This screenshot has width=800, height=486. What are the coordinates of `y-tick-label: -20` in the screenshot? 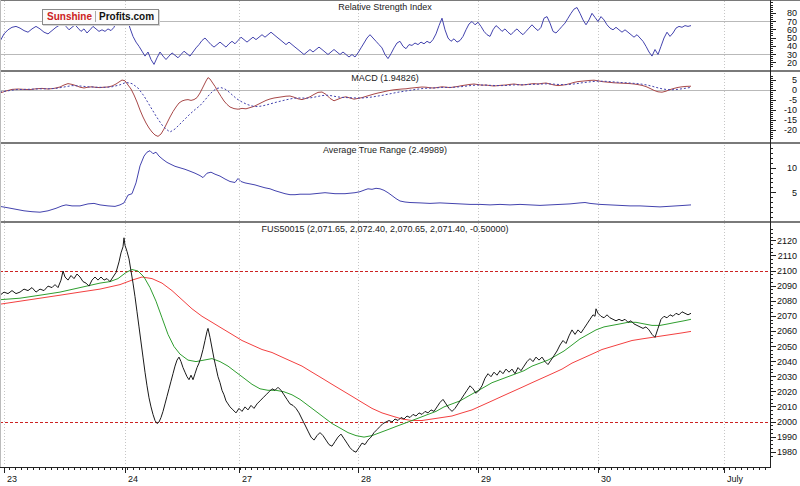 It's located at (790, 130).